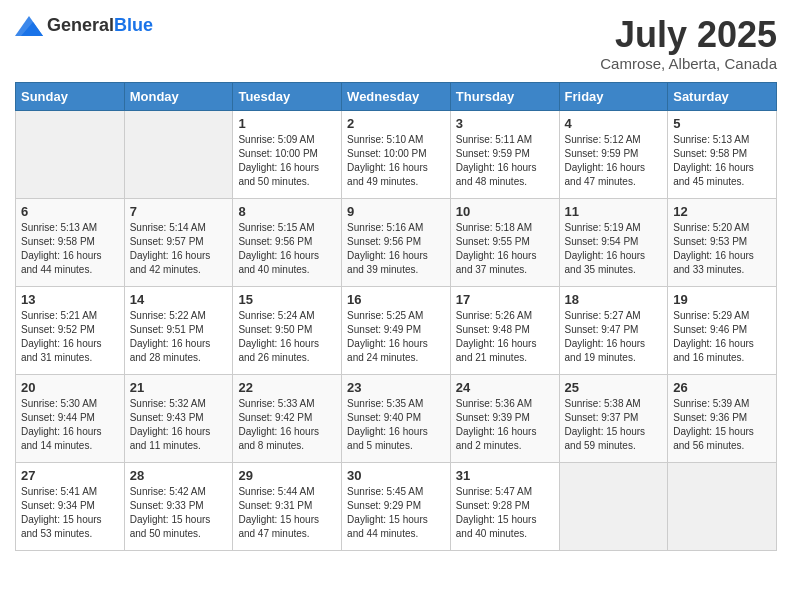 Image resolution: width=792 pixels, height=612 pixels. Describe the element at coordinates (722, 388) in the screenshot. I see `day-number: 26` at that location.